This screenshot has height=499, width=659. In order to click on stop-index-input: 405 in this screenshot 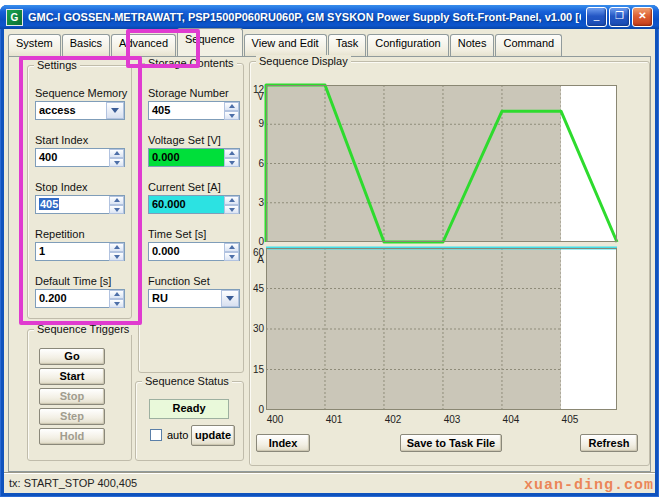, I will do `click(80, 204)`.